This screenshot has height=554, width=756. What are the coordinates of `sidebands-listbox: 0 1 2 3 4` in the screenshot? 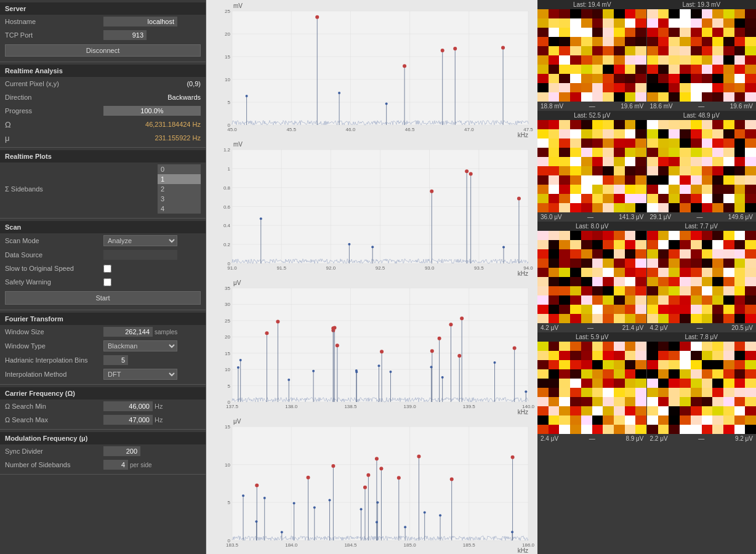 It's located at (179, 189).